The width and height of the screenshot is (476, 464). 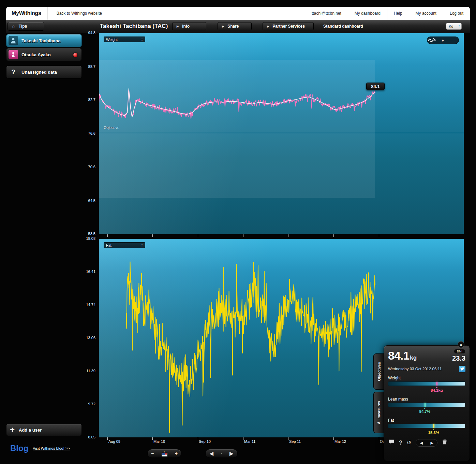 What do you see at coordinates (379, 372) in the screenshot?
I see `tab-objectives: Objectives` at bounding box center [379, 372].